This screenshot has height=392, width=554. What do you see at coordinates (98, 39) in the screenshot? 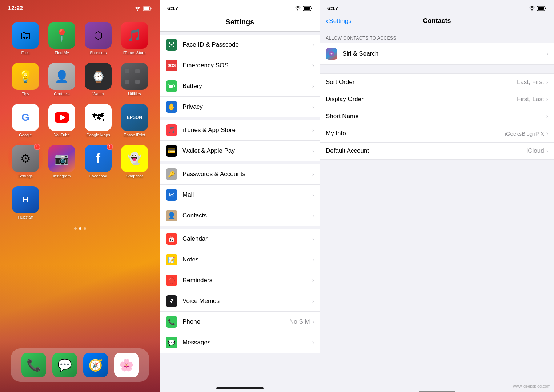
I see `app-shortcuts: ⬡ Shortcuts` at bounding box center [98, 39].